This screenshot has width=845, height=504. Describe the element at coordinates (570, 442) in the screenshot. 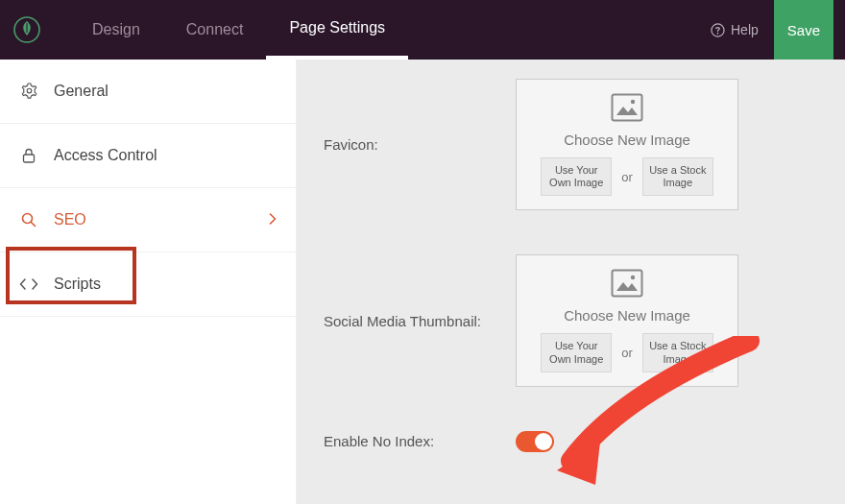

I see `field-no-index: Enable No Index:` at that location.